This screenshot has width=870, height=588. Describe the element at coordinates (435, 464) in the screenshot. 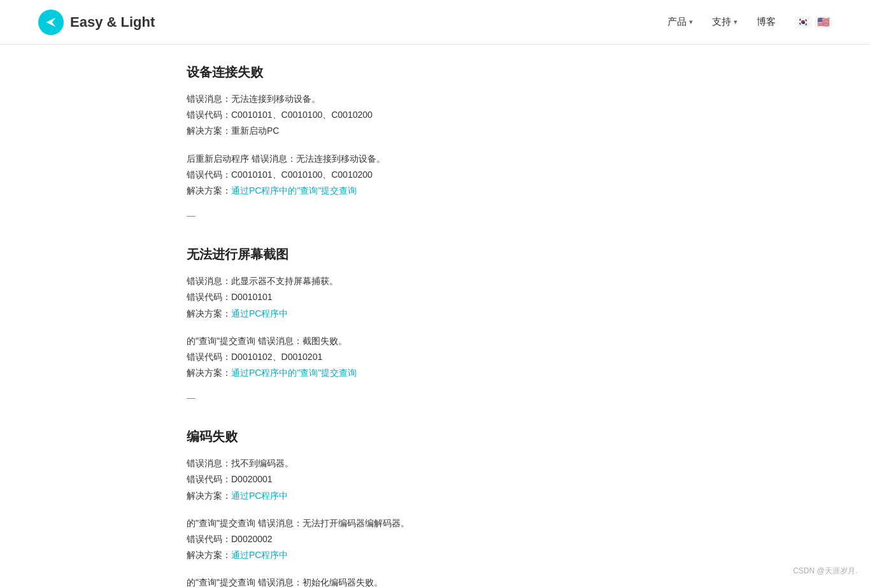

I see `e1-line1: 错误消息：找不到编码器。` at that location.